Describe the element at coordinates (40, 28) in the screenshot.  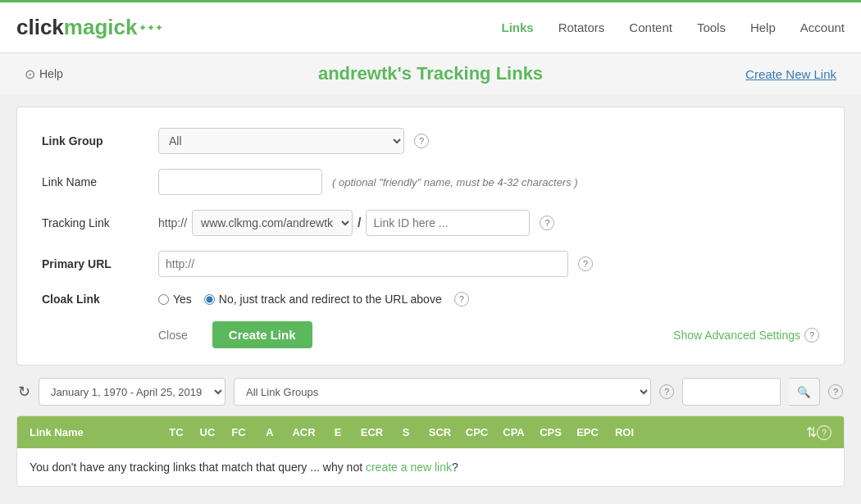
I see `logo-click: click` at that location.